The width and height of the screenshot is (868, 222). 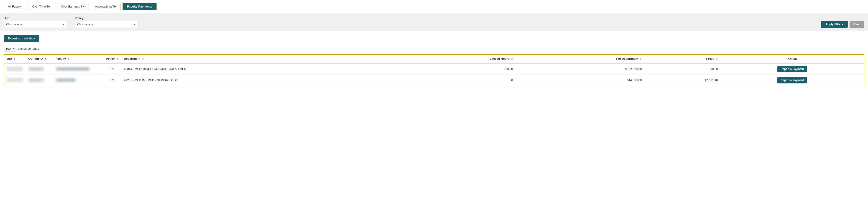 I want to click on table-row: XXXXXX XXXXXXXXXXXXXXXX 671 49044 - MED:…, so click(x=434, y=69).